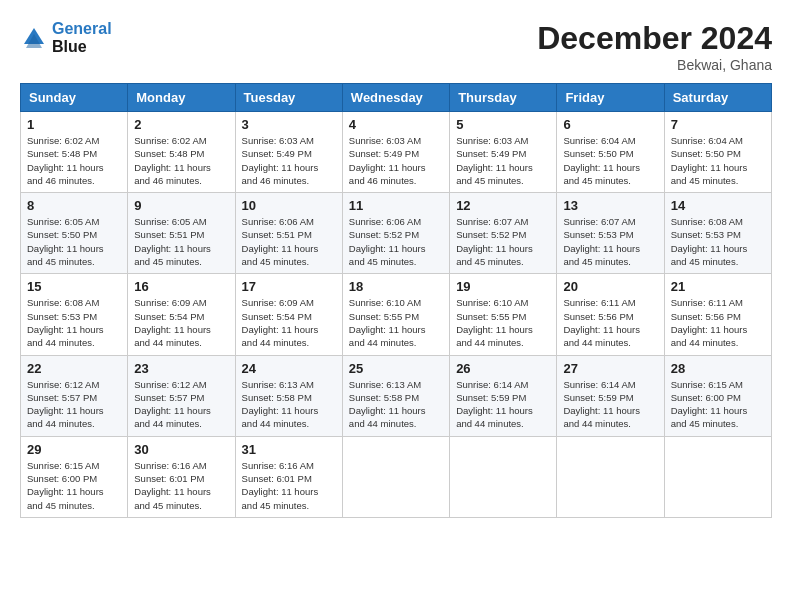  What do you see at coordinates (718, 314) in the screenshot?
I see `calendar-day-21: 21Sunrise: 6:11 AMSunset: 5:56 PMDayligh…` at bounding box center [718, 314].